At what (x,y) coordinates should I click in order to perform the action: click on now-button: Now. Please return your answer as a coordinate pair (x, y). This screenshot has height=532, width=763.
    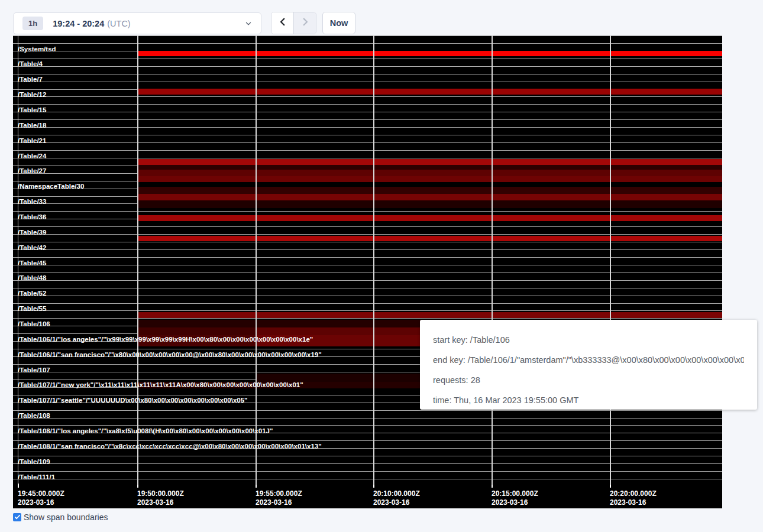
    Looking at the image, I should click on (339, 23).